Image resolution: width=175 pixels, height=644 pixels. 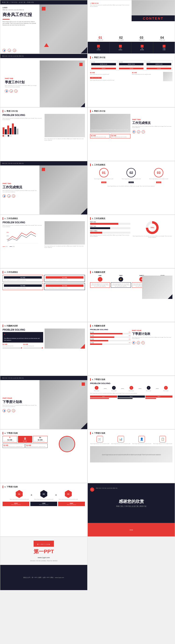 What do you see at coordinates (162, 444) in the screenshot?
I see `icon-label-4: Never forget what you are for surely the…` at bounding box center [162, 444].